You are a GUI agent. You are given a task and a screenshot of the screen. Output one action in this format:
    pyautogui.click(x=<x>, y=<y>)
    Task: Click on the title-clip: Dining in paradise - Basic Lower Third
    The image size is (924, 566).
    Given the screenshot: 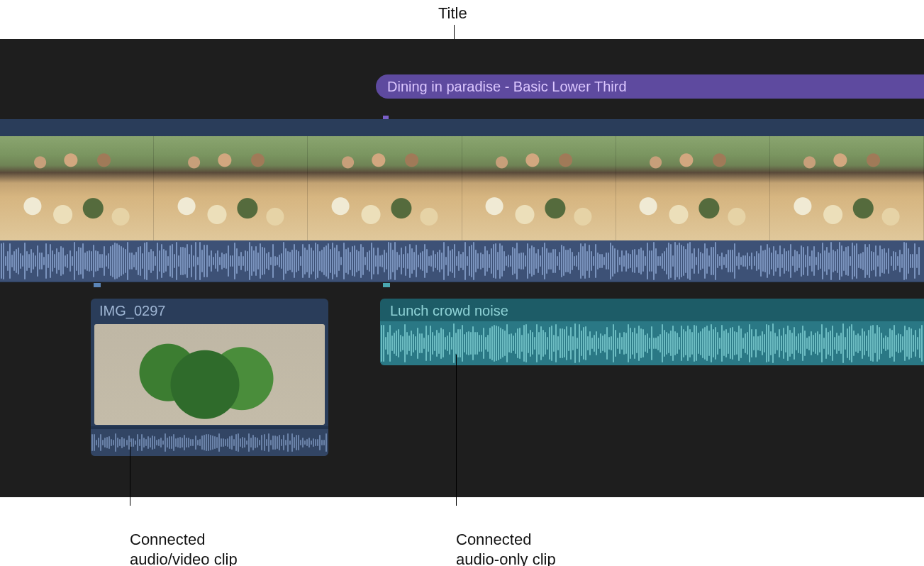 What is the action you would take?
    pyautogui.click(x=650, y=87)
    